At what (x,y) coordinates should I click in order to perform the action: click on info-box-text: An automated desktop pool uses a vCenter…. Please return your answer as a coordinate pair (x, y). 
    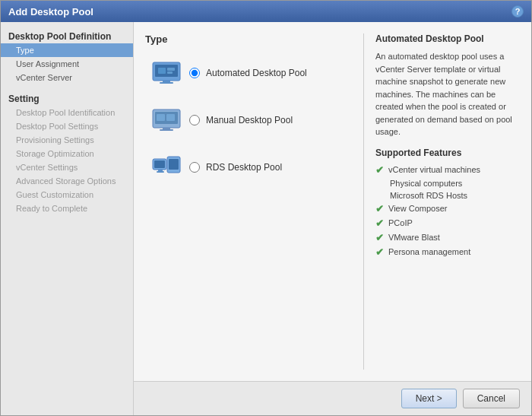
    Looking at the image, I should click on (448, 94).